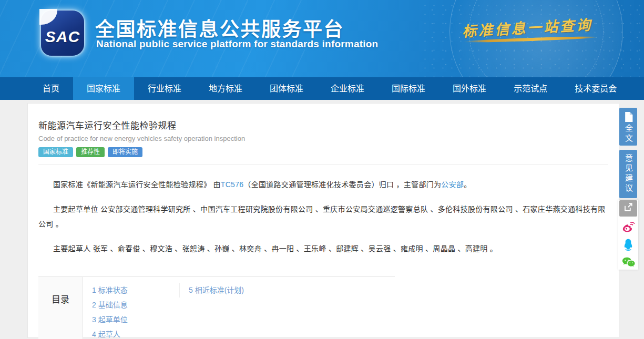  Describe the element at coordinates (323, 164) in the screenshot. I see `section-divider` at that location.